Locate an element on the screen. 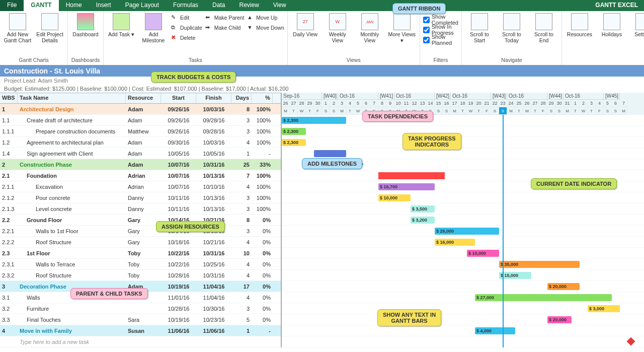  task-row: 3.3Final TouchesSara10/19/1610/23/1650% is located at coordinates (140, 320).